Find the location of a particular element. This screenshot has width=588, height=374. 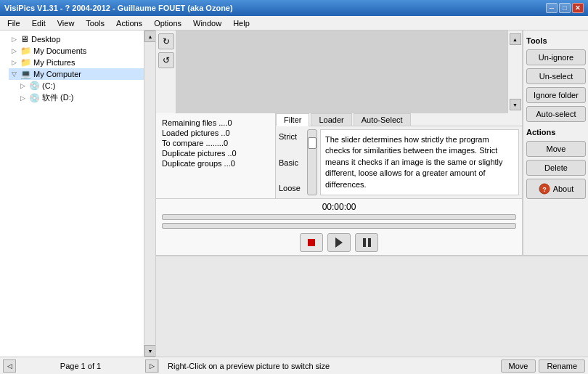

filter-description: The slider determines how strictly the p… is located at coordinates (420, 163).